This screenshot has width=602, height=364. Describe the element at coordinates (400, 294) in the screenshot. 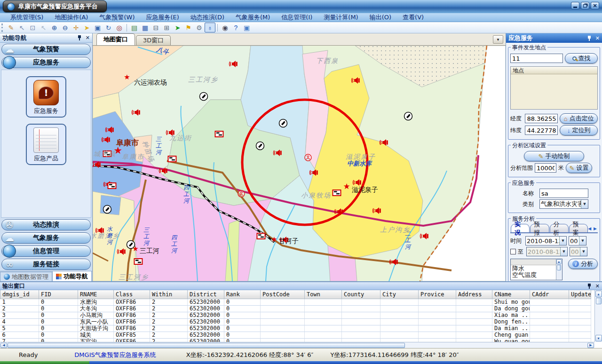

I see `column-header-City: City` at that location.